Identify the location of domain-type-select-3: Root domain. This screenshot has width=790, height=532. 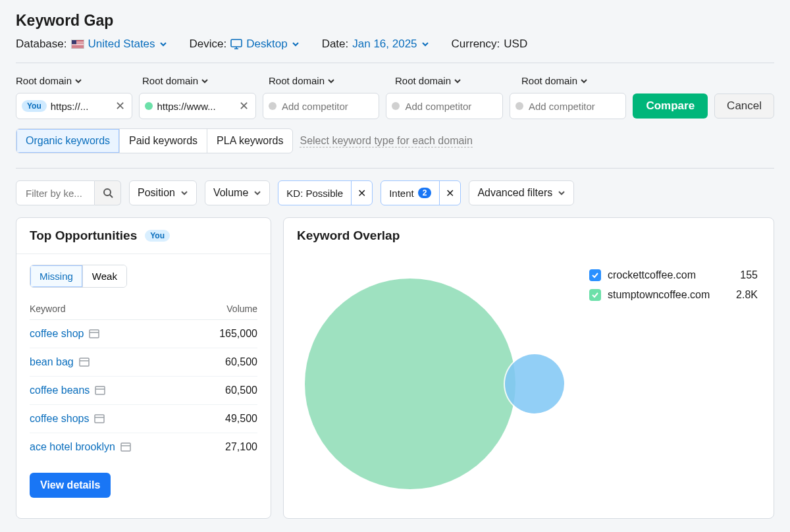
(455, 80).